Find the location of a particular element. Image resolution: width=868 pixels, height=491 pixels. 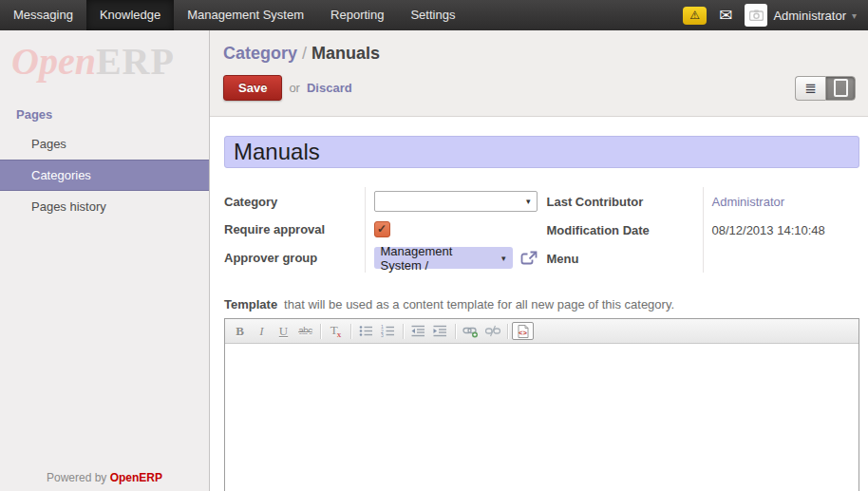

menu-settings: Settings is located at coordinates (433, 15).